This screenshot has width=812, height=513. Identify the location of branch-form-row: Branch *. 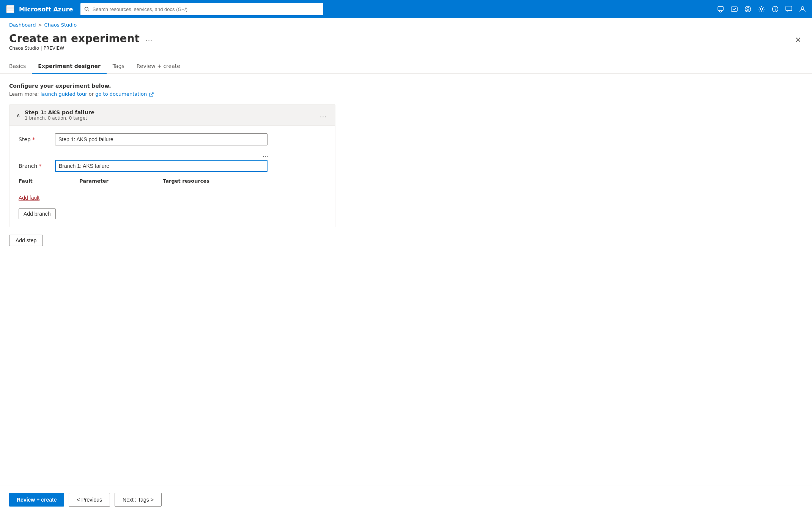
(172, 166).